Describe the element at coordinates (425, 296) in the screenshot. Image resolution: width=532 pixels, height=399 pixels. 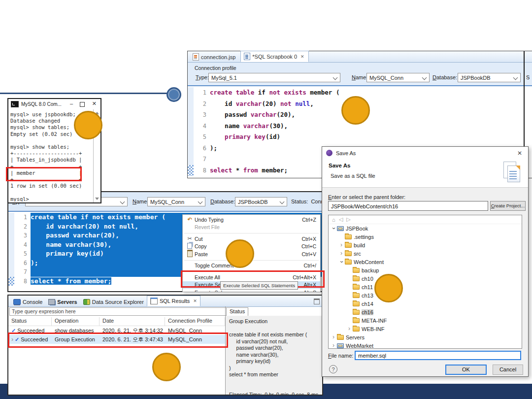
I see `tree-item-ch13: ch13` at that location.